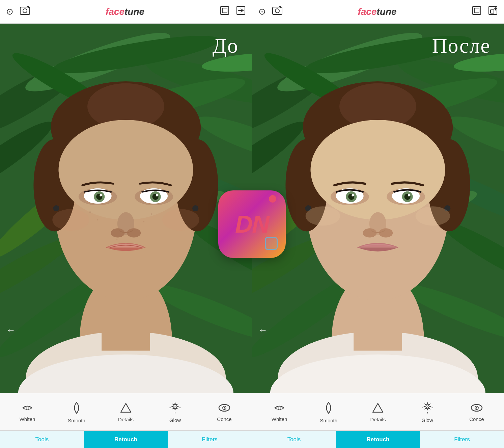  What do you see at coordinates (378, 419) in the screenshot?
I see `details-label-right: Details` at bounding box center [378, 419].